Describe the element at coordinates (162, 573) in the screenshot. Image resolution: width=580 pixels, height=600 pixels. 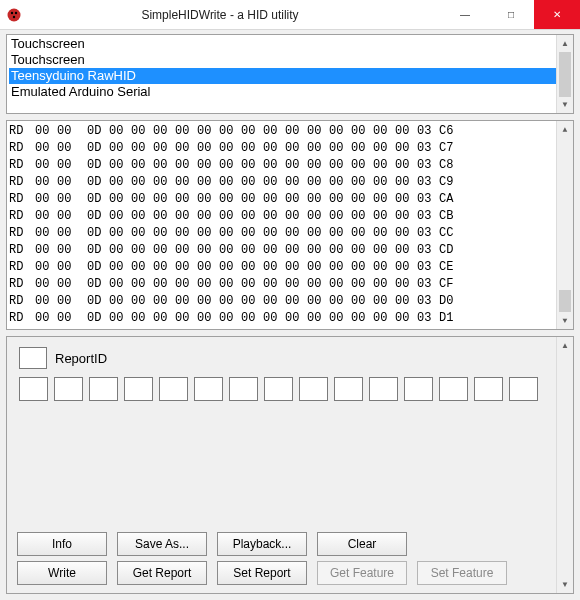
I see `get-report-button: Get Report` at that location.